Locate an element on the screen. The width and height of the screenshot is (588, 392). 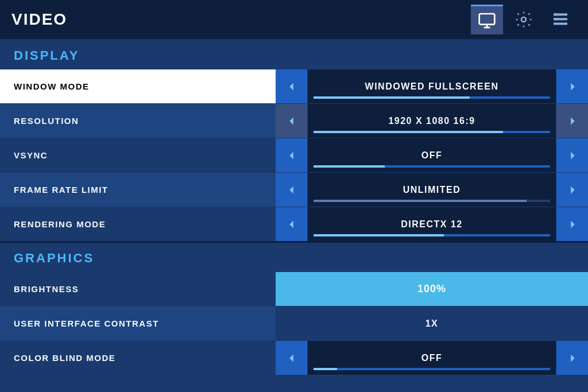
header-icon-group is located at coordinates (524, 20).